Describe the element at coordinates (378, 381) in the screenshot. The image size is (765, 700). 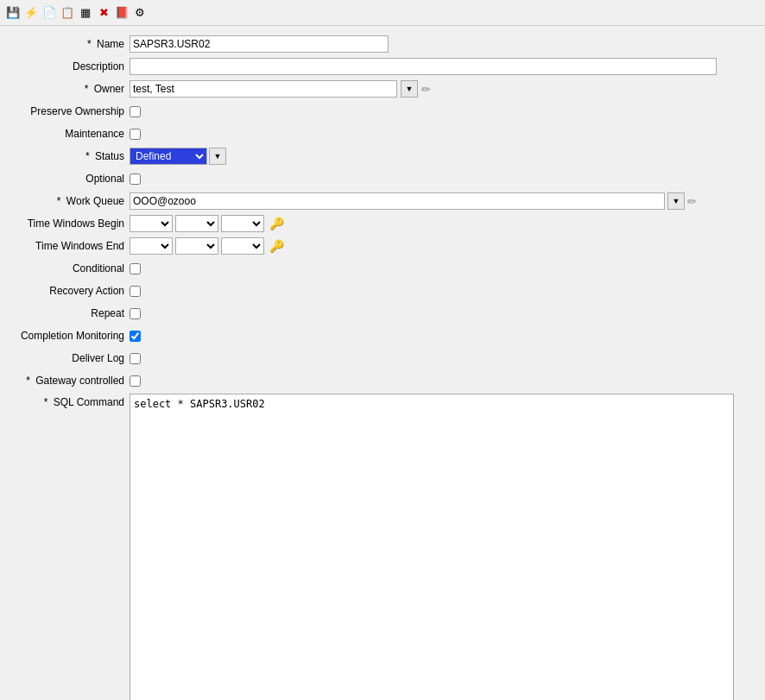
I see `gateway-controlled-row: * Gateway controlled` at that location.